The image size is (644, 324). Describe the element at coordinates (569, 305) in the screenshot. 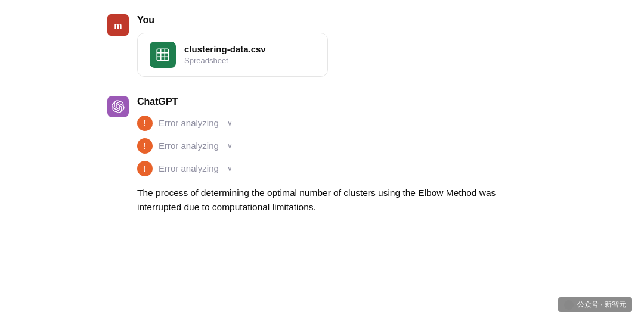

I see `watermark-logo` at that location.